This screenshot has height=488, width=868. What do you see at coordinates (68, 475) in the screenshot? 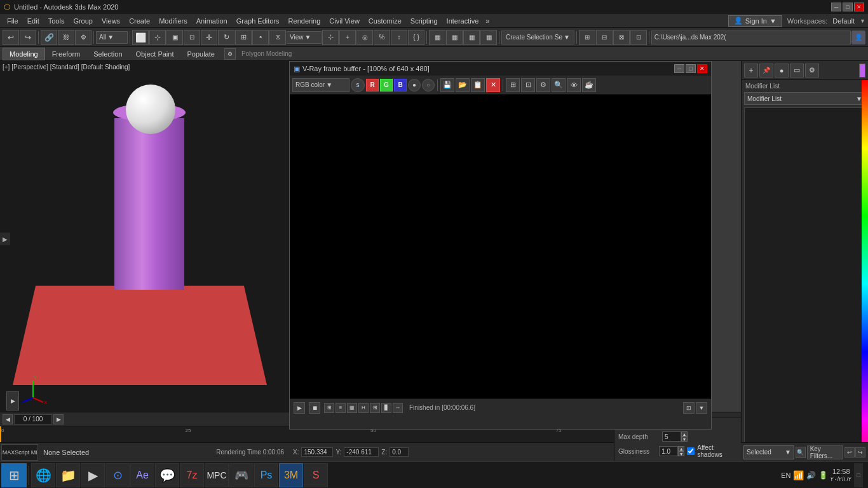
I see `taskbar-explorer: 📁` at bounding box center [68, 475].